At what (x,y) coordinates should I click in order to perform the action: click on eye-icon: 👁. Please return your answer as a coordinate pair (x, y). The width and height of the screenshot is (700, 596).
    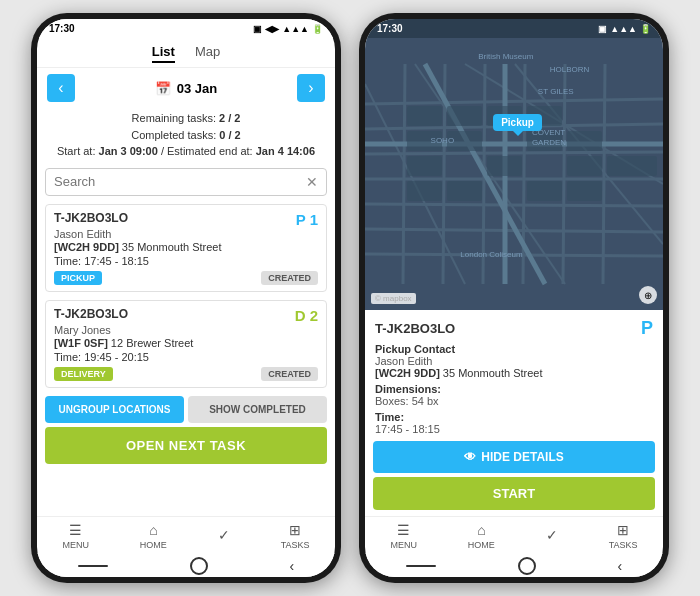
    Looking at the image, I should click on (470, 457).